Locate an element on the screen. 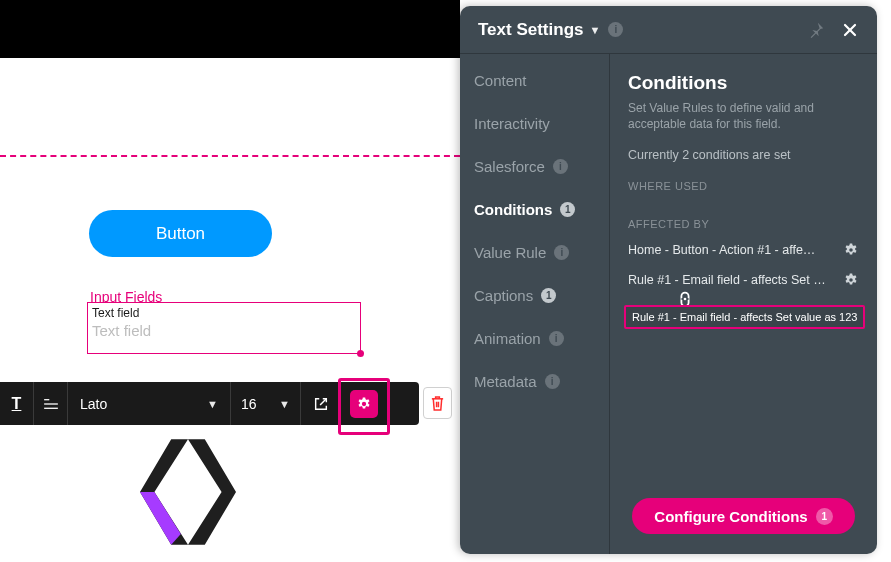 This screenshot has width=891, height=562. editor-toolbar: T Lato ▼ 16 ▼ is located at coordinates (210, 404).